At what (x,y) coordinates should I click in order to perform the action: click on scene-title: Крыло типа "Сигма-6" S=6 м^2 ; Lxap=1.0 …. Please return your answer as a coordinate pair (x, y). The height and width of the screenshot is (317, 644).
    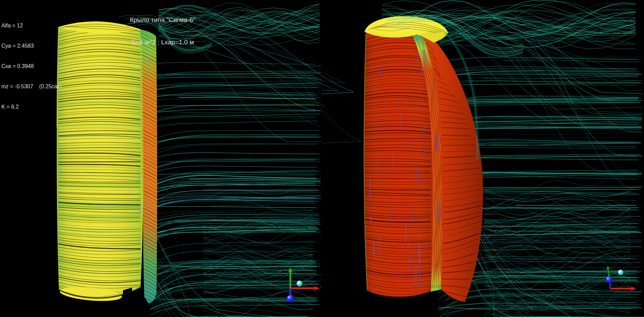
    Looking at the image, I should click on (163, 31).